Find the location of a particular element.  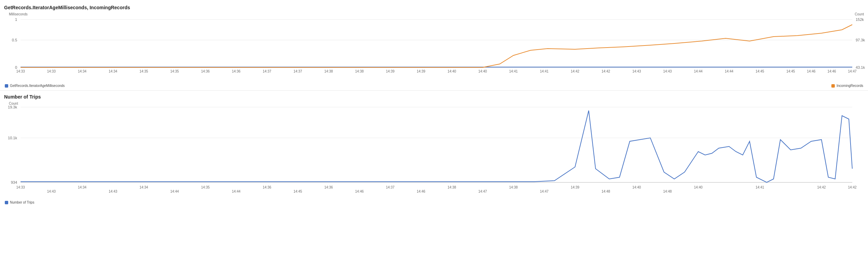

svg-text: 19.3k is located at coordinates (12, 107).